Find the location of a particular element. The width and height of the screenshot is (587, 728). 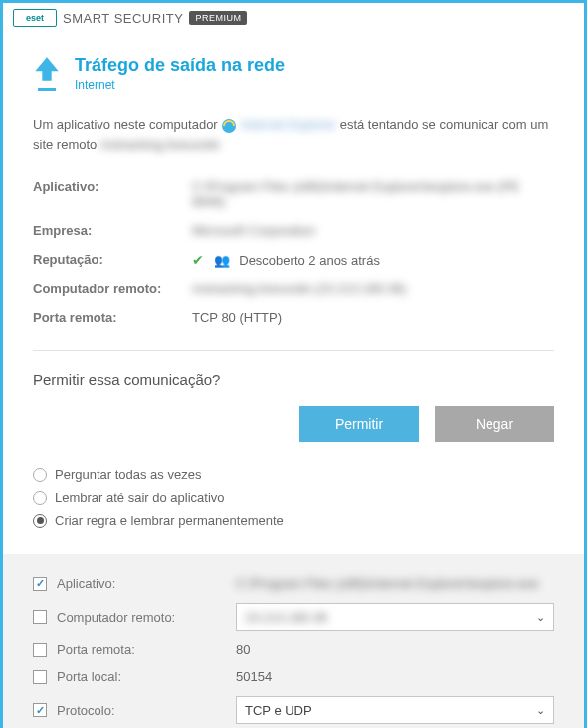

rule-remote-port-value: 80 is located at coordinates (395, 650).